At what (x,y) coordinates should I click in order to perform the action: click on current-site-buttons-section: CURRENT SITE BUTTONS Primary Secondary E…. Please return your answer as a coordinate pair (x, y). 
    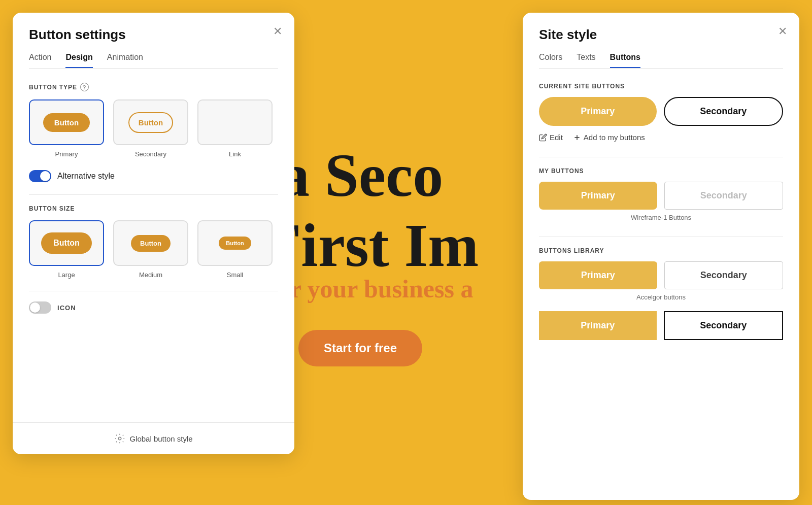
    Looking at the image, I should click on (661, 112).